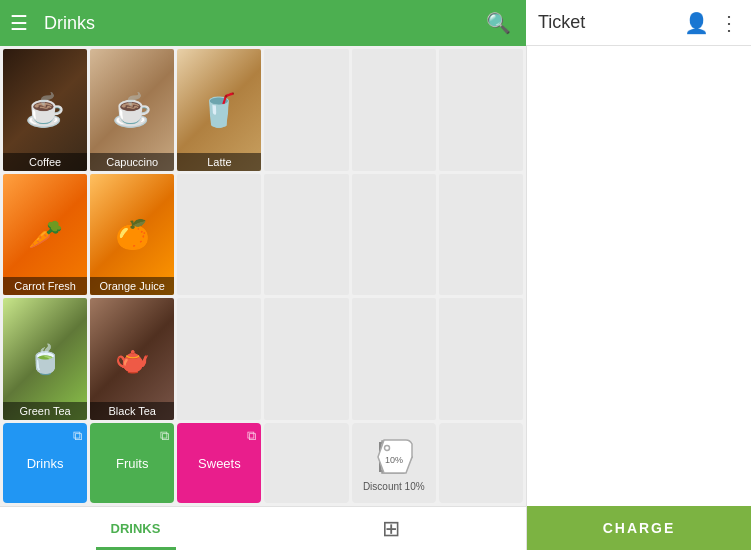 The width and height of the screenshot is (751, 550). Describe the element at coordinates (132, 463) in the screenshot. I see `category-fruits: ⧉ Fruits` at that location.